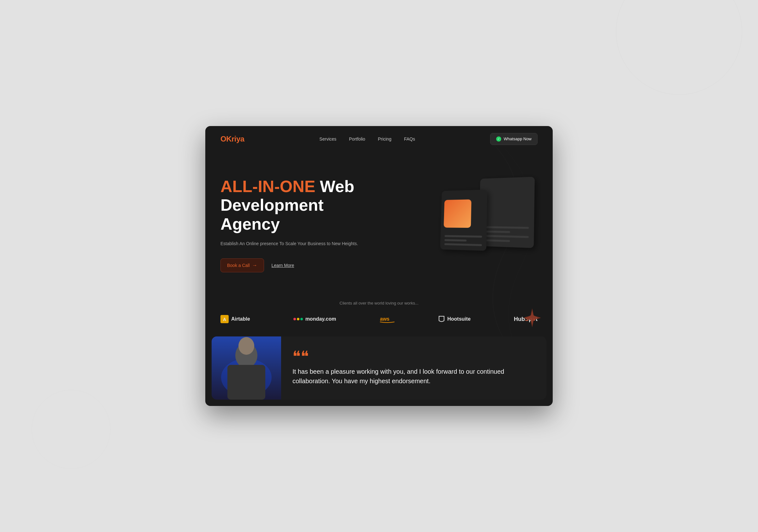 The width and height of the screenshot is (758, 532). I want to click on book-call-label: Book a Call, so click(238, 266).